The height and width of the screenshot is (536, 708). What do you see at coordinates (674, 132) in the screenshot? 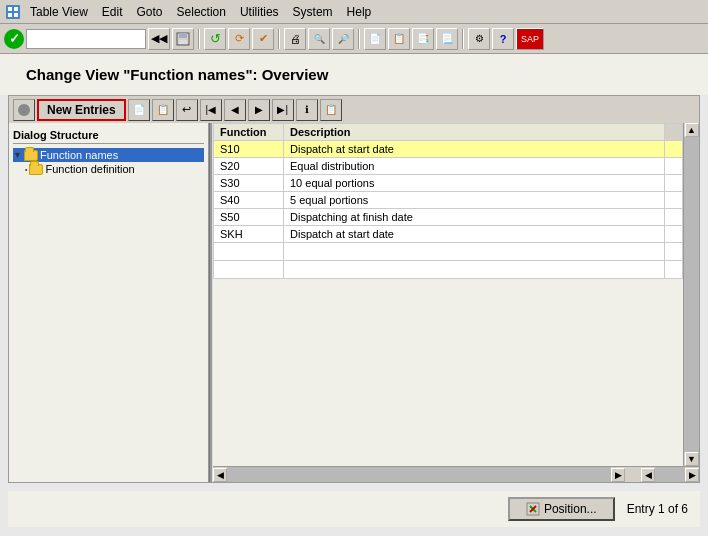
I see `col-header-corner` at bounding box center [674, 132].